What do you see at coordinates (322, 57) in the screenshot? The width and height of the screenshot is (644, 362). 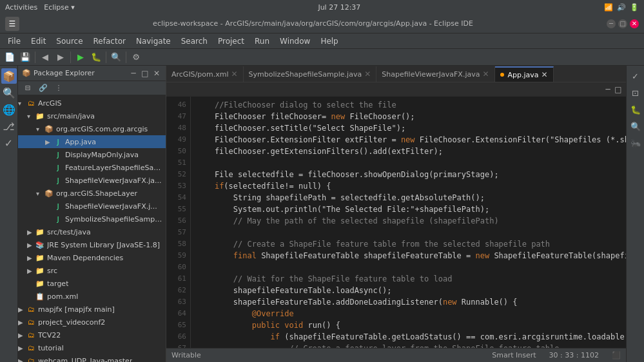 I see `toolbar: 📄 💾 ◀ ▶ ▶ 🐛 🔍 ⚙` at bounding box center [322, 57].